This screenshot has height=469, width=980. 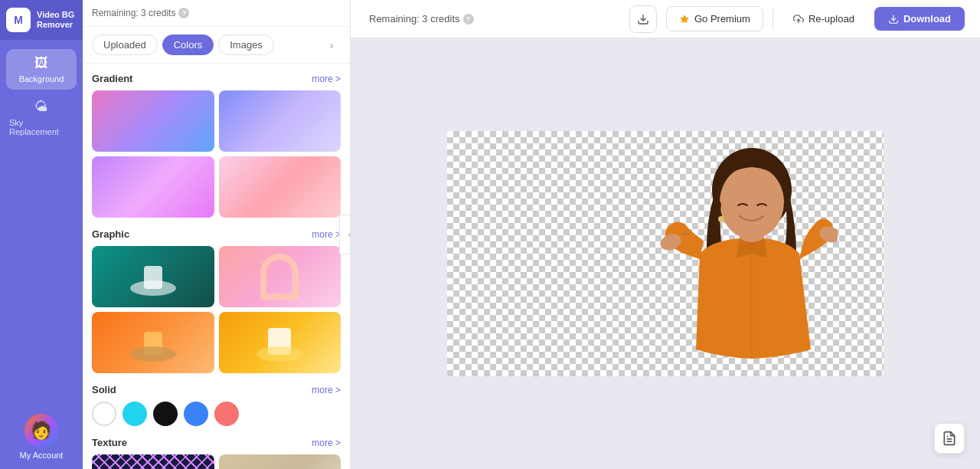 What do you see at coordinates (110, 235) in the screenshot?
I see `graphic-title: Graphic` at bounding box center [110, 235].